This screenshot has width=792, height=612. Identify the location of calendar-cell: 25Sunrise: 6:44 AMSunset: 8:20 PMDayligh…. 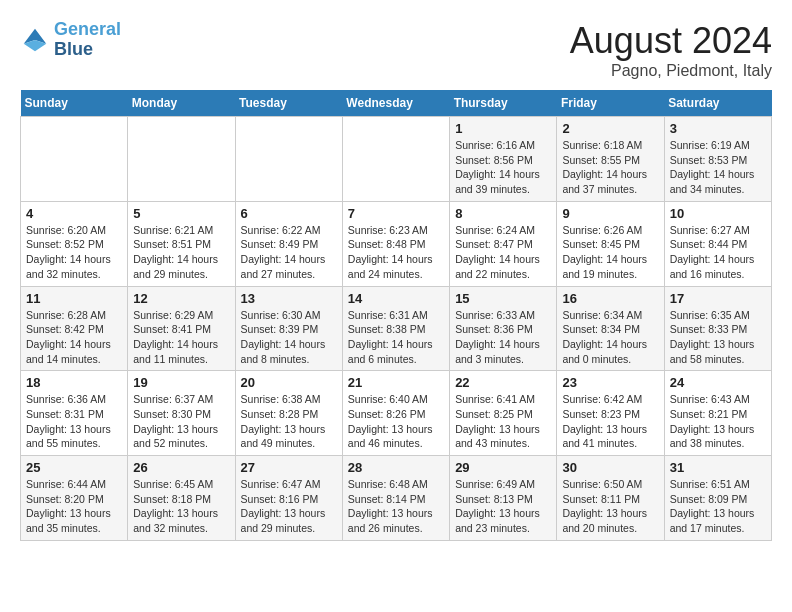
(74, 498).